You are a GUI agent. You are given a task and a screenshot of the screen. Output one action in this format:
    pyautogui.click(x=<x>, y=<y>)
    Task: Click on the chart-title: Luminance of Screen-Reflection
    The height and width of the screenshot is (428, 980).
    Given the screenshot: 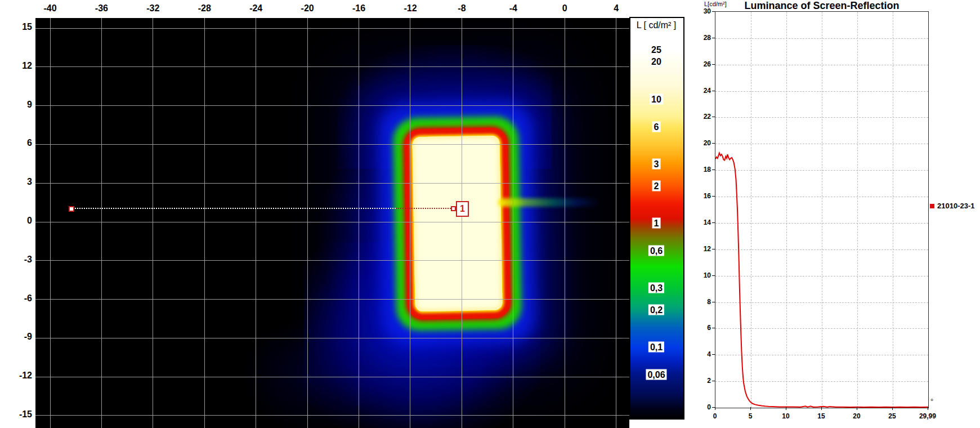 What is the action you would take?
    pyautogui.click(x=822, y=6)
    